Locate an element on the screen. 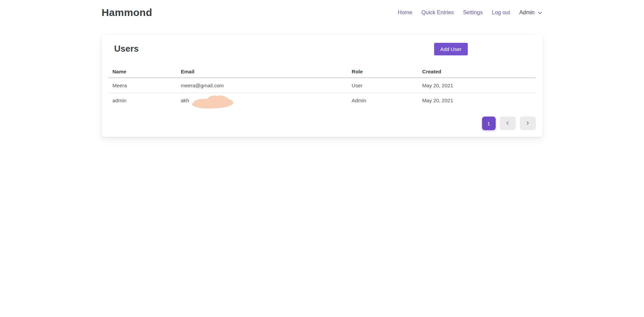 This screenshot has height=317, width=644. cell-email: akh is located at coordinates (262, 101).